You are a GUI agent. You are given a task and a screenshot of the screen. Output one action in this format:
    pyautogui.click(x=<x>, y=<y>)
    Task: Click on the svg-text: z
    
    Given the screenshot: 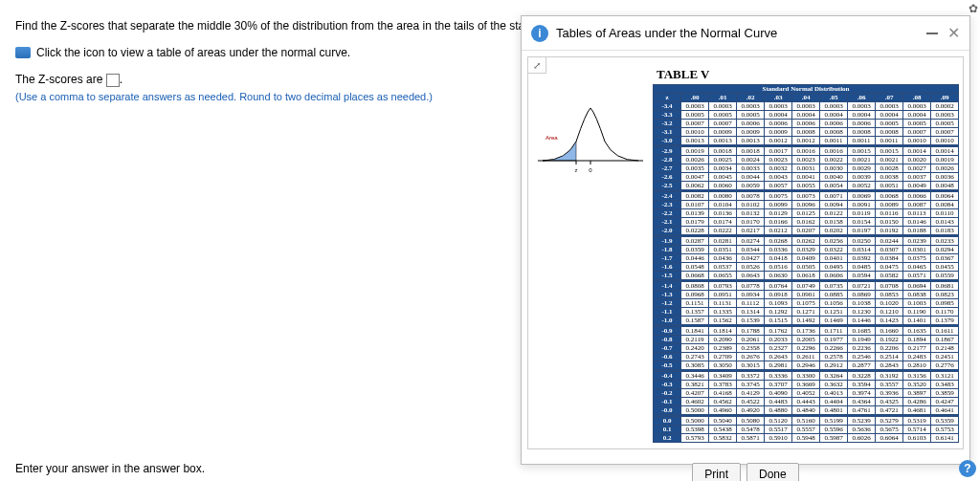 What is the action you would take?
    pyautogui.click(x=576, y=170)
    